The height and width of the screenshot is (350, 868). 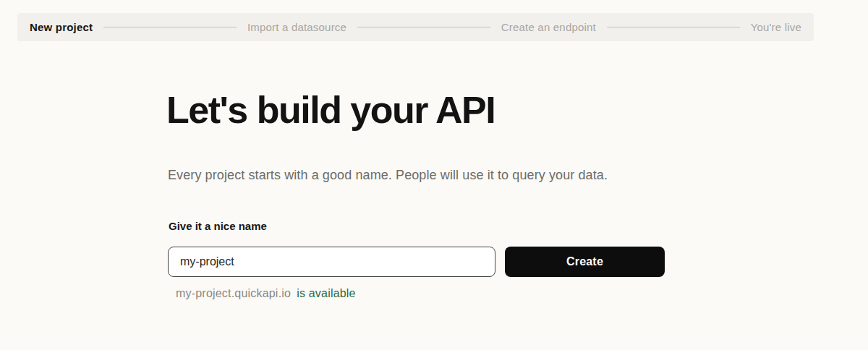 What do you see at coordinates (266, 294) in the screenshot?
I see `domain-availability: my-project.quickapi.iois available` at bounding box center [266, 294].